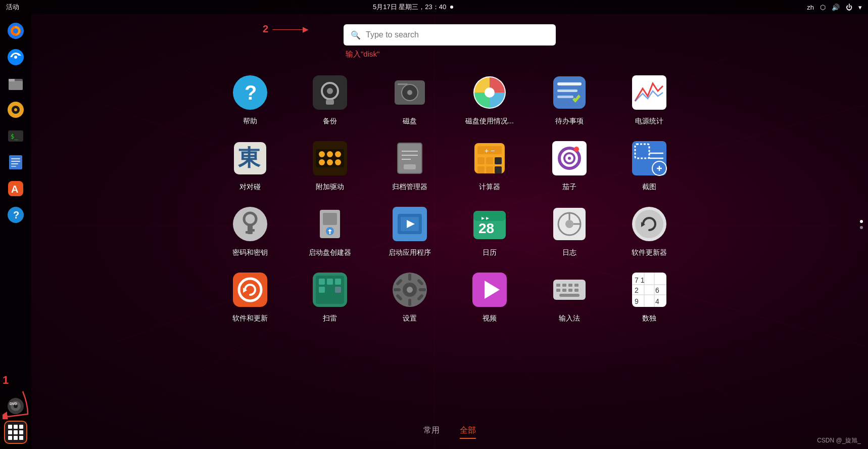 The height and width of the screenshot is (449, 868). Describe the element at coordinates (849, 7) in the screenshot. I see `power-icon: ⏻` at that location.